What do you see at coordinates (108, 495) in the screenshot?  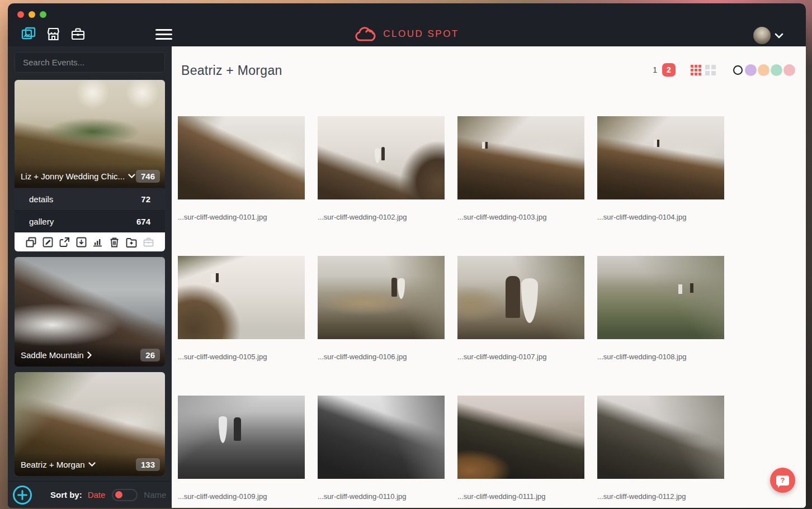 I see `sort-control: Sort by: Date Name` at bounding box center [108, 495].